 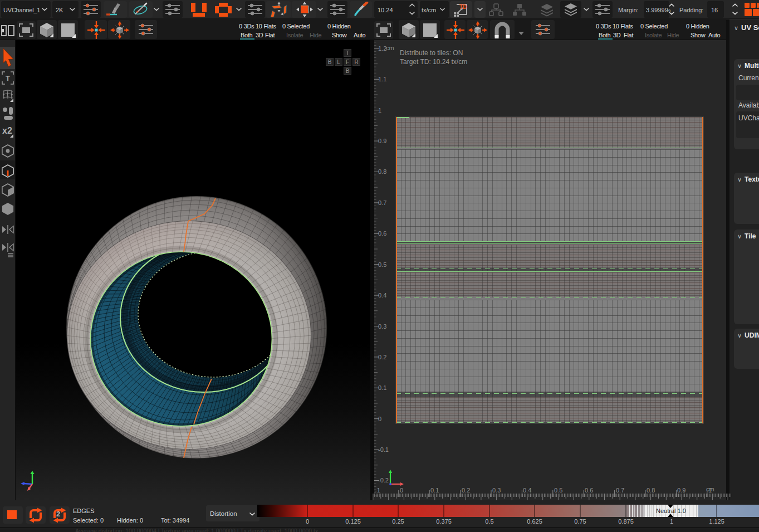 I want to click on svg-text: x2, so click(x=7, y=130).